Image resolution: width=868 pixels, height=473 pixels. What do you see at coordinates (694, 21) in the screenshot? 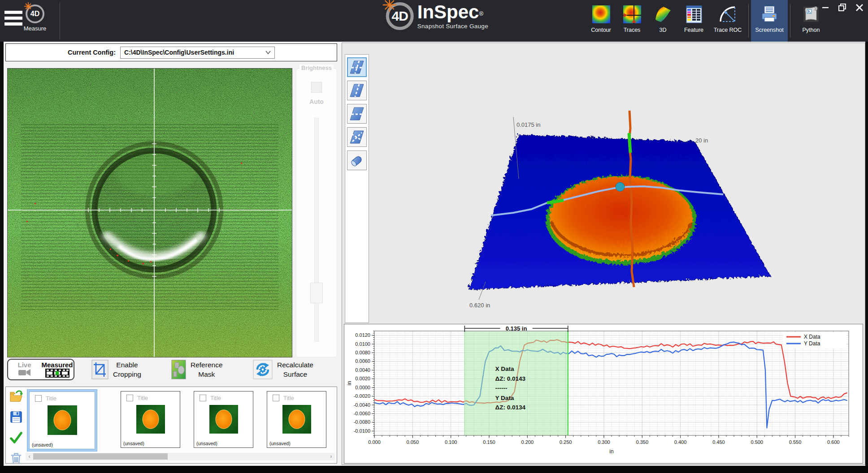
I see `tool-feature: Feature` at bounding box center [694, 21].